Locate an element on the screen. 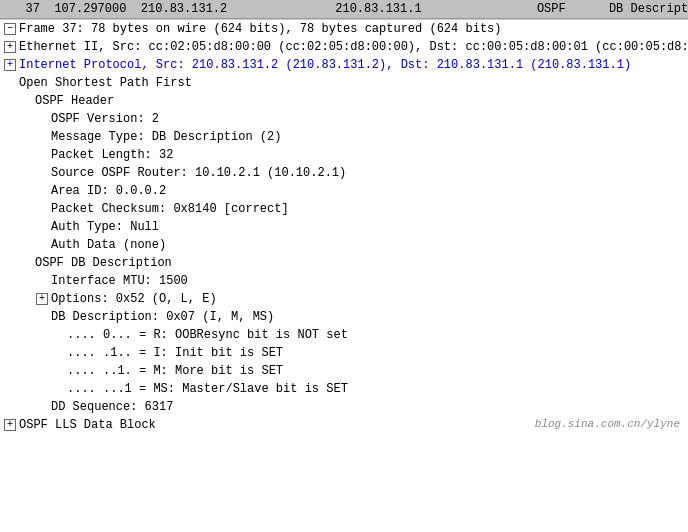  row-text-lls: OSPF LLS Data Block is located at coordinates (88, 425).